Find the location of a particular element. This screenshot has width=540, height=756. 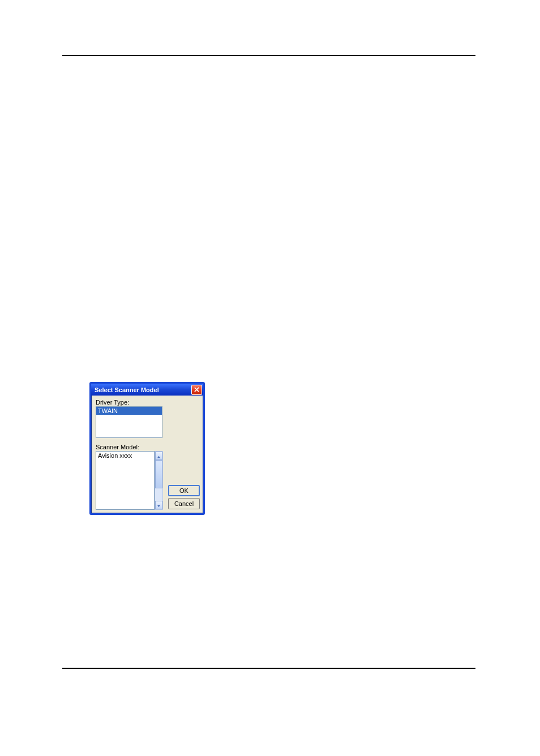

scroll-track is located at coordinates (158, 480).